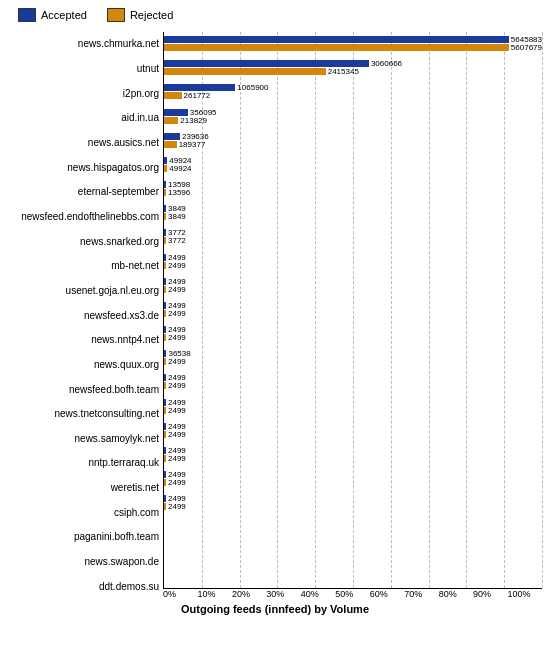  I want to click on y-label: weretis.net, so click(84, 488).